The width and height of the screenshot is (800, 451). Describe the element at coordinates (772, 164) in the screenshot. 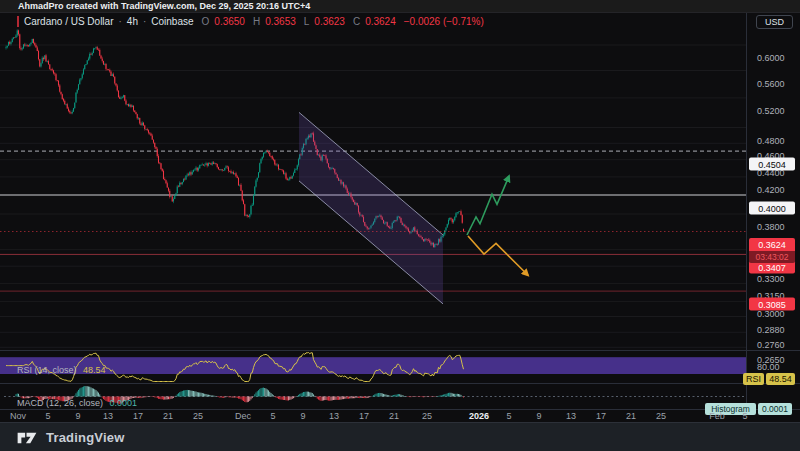

I see `price-level-badge: 0.4504` at that location.